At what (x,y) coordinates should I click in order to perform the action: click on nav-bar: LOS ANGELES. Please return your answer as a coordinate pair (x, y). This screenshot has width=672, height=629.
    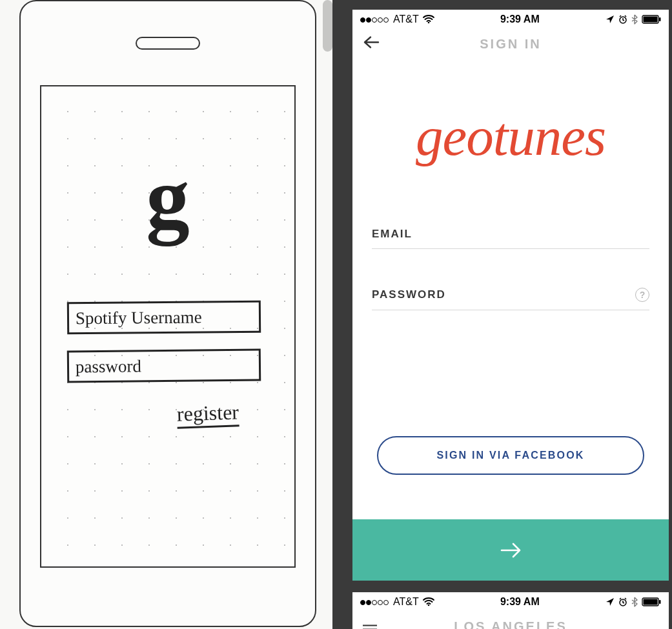
    Looking at the image, I should click on (511, 621).